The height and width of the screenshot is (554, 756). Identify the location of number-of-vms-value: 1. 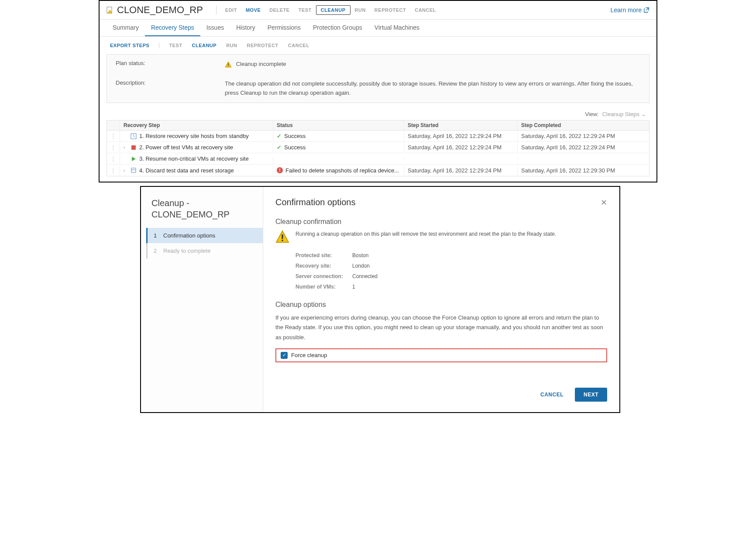
(354, 287).